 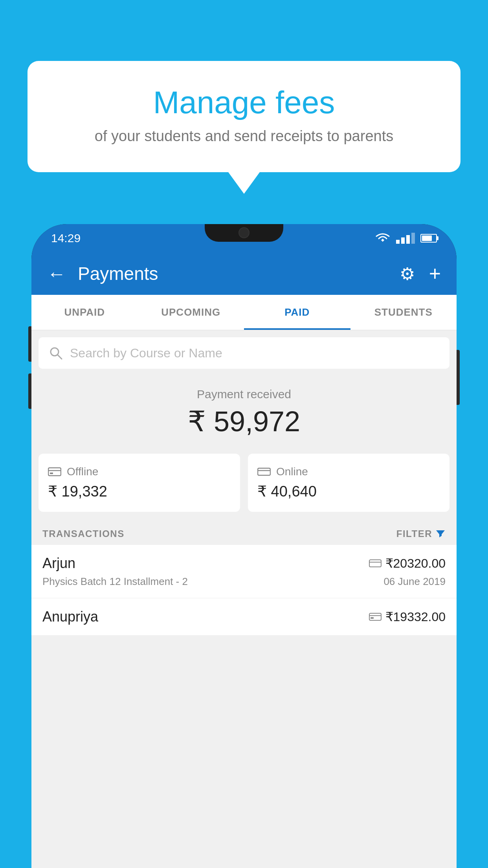 I want to click on online-amount: ₹ 40,640, so click(x=349, y=491).